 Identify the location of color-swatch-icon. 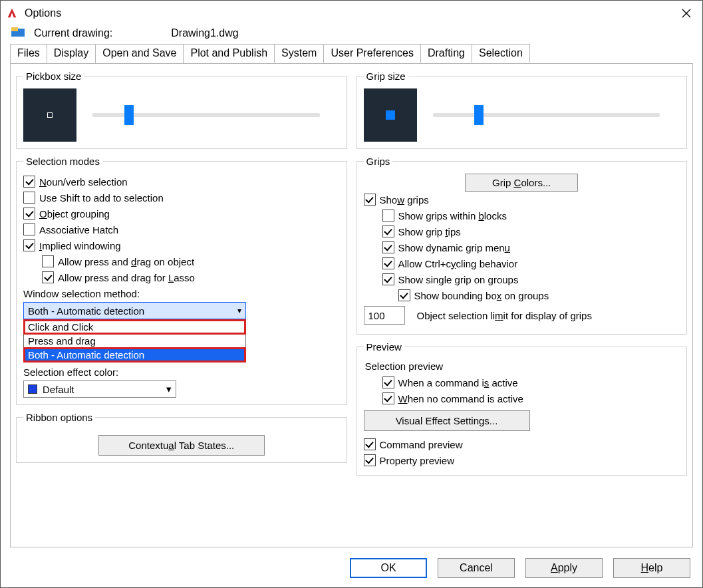
(33, 389).